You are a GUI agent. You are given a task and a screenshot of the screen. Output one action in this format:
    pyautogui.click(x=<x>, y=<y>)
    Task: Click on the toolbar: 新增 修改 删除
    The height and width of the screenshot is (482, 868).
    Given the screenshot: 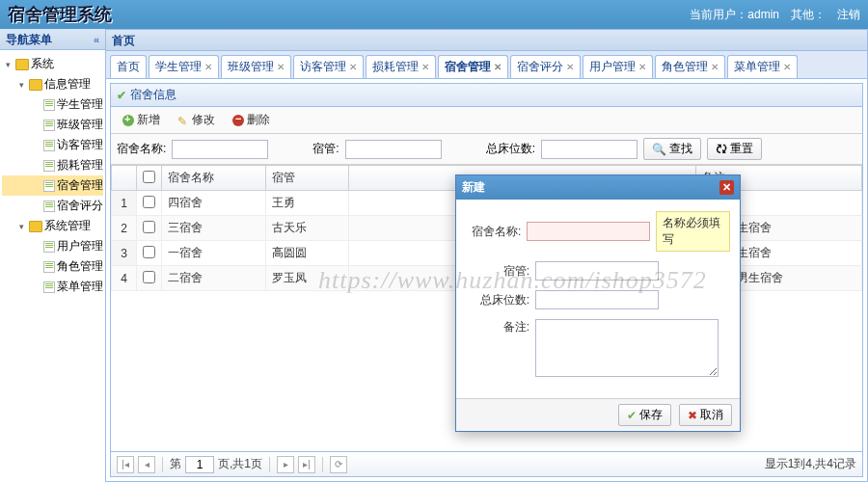 What is the action you would take?
    pyautogui.click(x=486, y=120)
    